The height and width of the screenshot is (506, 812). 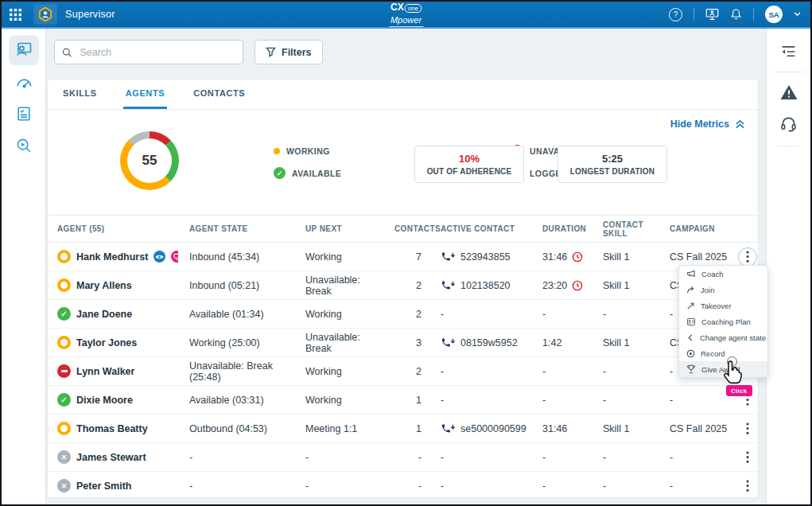 I want to click on active-contact-cell: -, so click(x=480, y=457).